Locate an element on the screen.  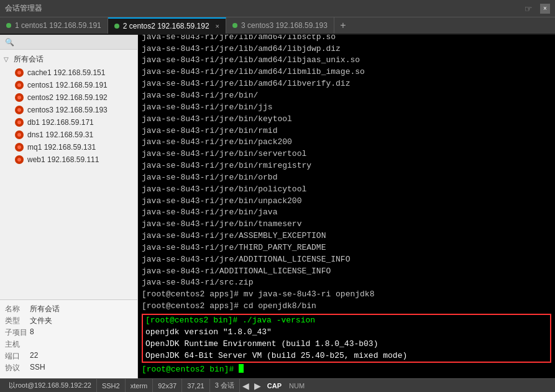
status-cap: CAP is located at coordinates (275, 386).